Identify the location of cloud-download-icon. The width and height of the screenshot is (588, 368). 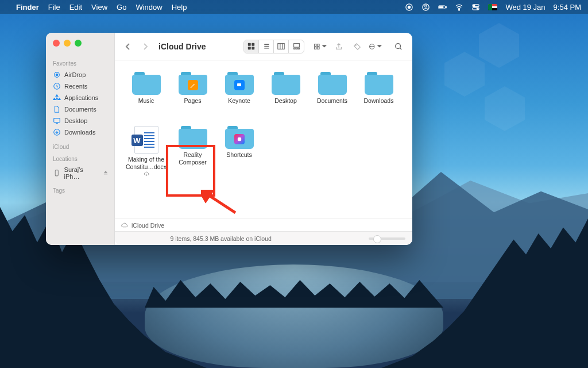
(146, 174).